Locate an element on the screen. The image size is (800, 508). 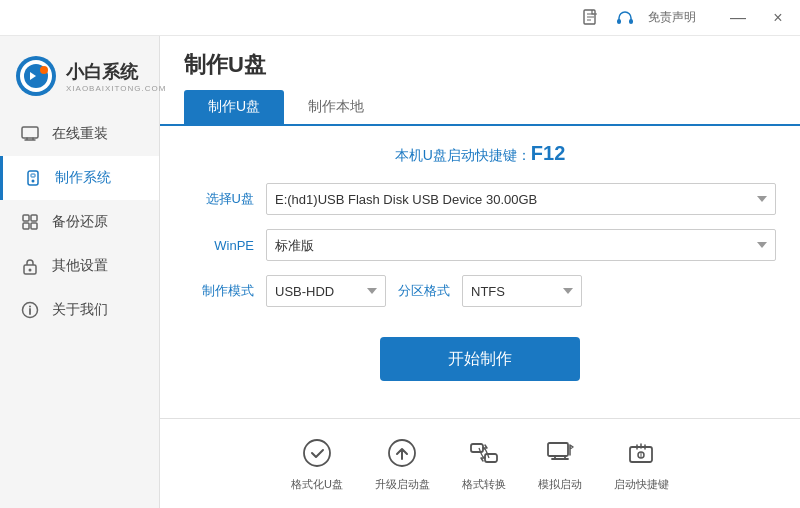
toolbar-format-convert: 格式转换 is located at coordinates (484, 464).